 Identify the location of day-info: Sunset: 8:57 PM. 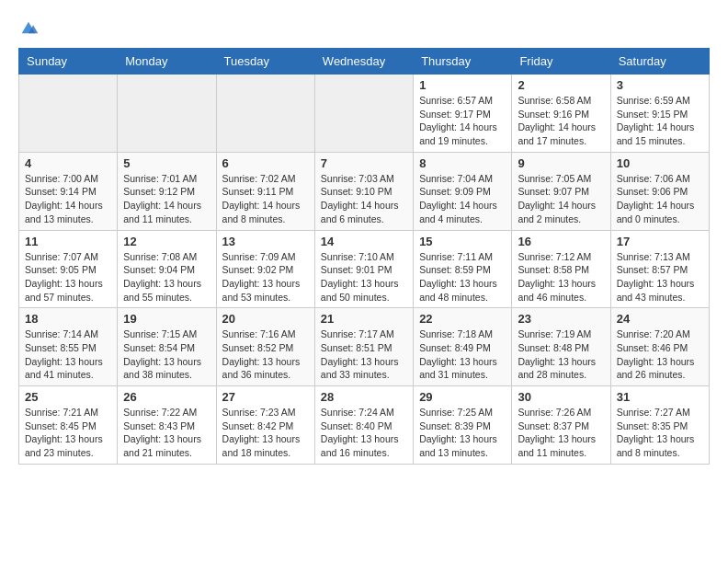
(660, 270).